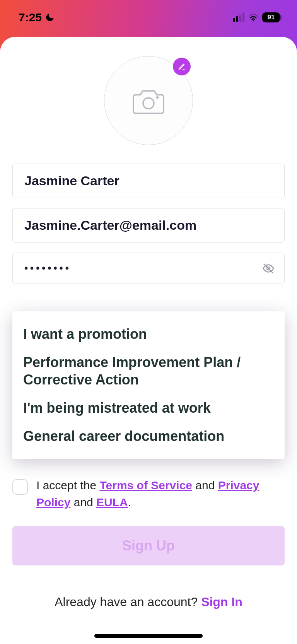 This screenshot has height=644, width=297. Describe the element at coordinates (148, 496) in the screenshot. I see `terms-row: I accept the Terms of Service and Privac…` at that location.